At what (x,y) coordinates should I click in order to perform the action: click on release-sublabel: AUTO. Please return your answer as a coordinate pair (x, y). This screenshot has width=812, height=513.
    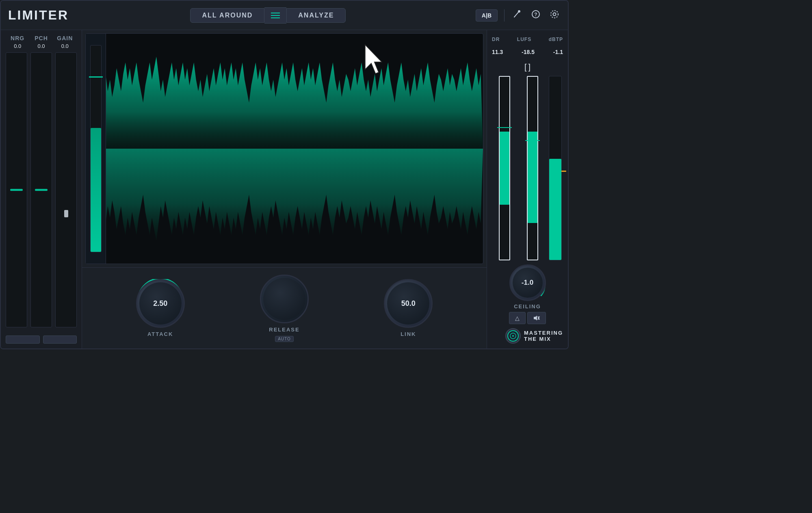
    Looking at the image, I should click on (284, 339).